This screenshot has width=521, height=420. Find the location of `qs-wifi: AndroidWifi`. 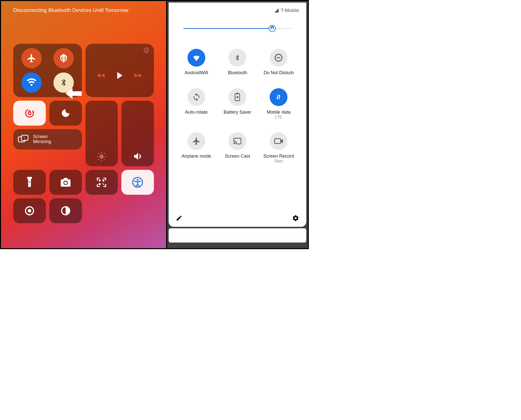

qs-wifi: AndroidWifi is located at coordinates (196, 62).